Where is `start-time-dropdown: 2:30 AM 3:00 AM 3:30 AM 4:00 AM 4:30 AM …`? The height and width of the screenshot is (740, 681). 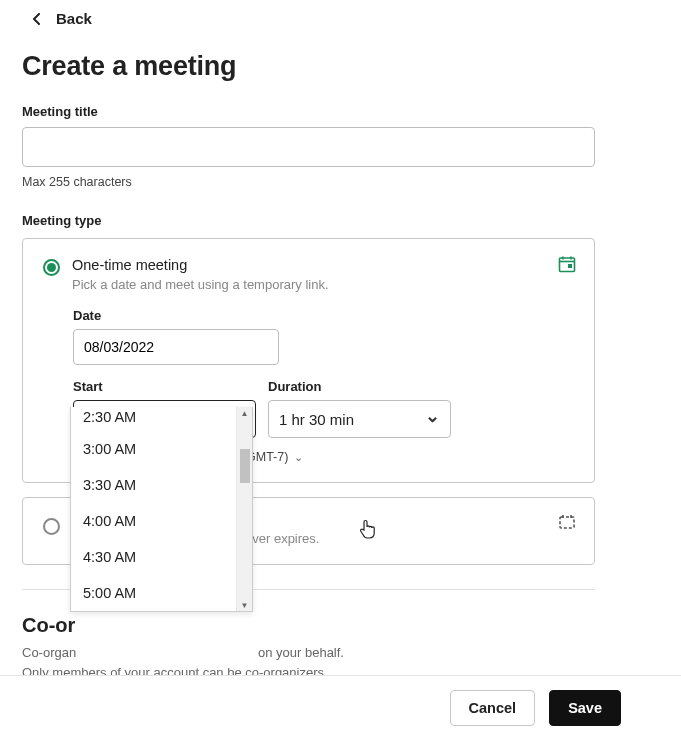 start-time-dropdown: 2:30 AM 3:00 AM 3:30 AM 4:00 AM 4:30 AM … is located at coordinates (162, 510).